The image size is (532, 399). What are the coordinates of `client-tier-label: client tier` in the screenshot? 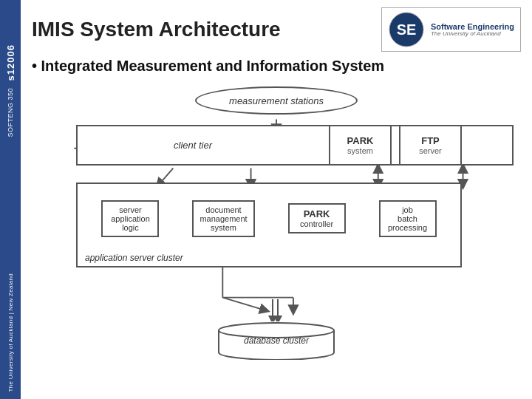 It's located at (193, 145).